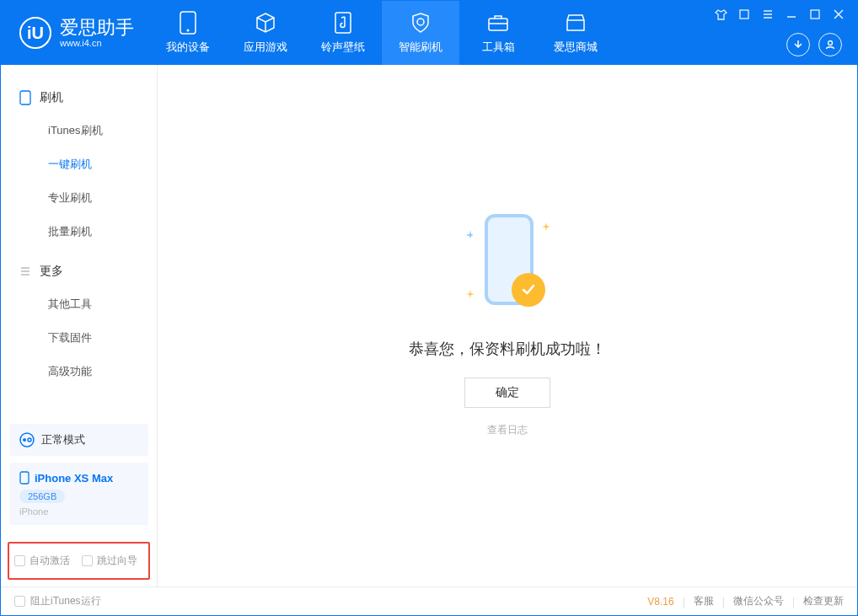 This screenshot has width=858, height=616. What do you see at coordinates (744, 14) in the screenshot?
I see `rect-icon` at bounding box center [744, 14].